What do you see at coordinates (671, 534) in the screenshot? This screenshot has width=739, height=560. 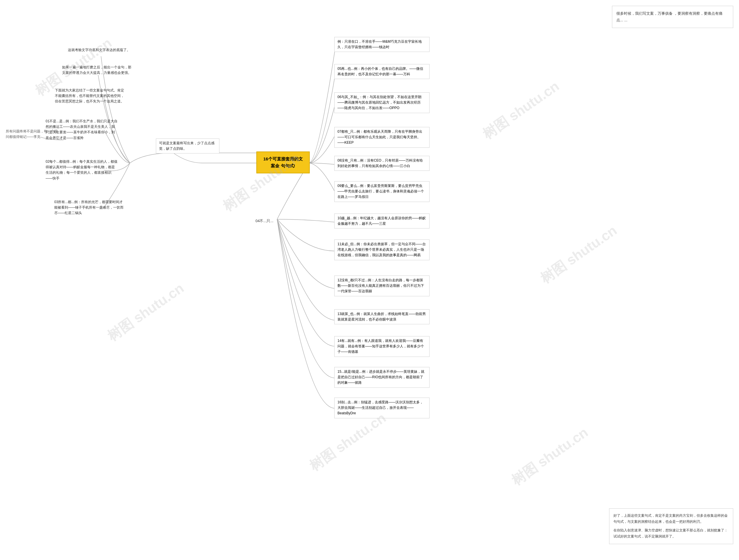 I see `bottom-right-line2: 在你陷入创意迷津、脑力空虚时，想快速让文案不那么苍白，就别犹豫了：试试好的文案句…` at bounding box center [671, 534].